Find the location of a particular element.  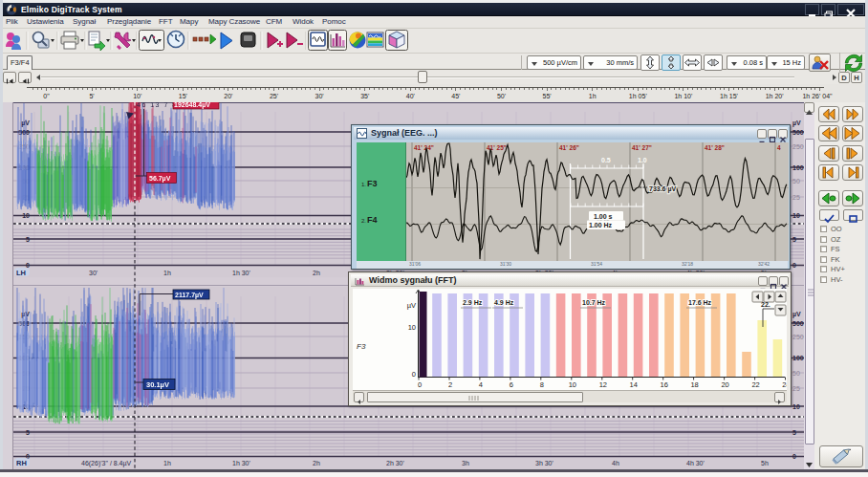

svg-text: 46 13 7 8 is located at coordinates (157, 105).